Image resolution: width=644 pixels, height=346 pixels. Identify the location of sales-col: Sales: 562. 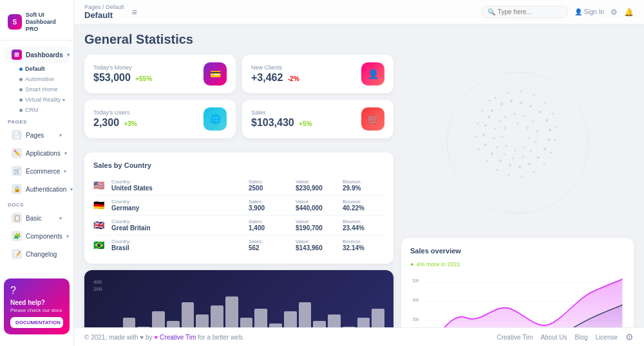
(269, 245).